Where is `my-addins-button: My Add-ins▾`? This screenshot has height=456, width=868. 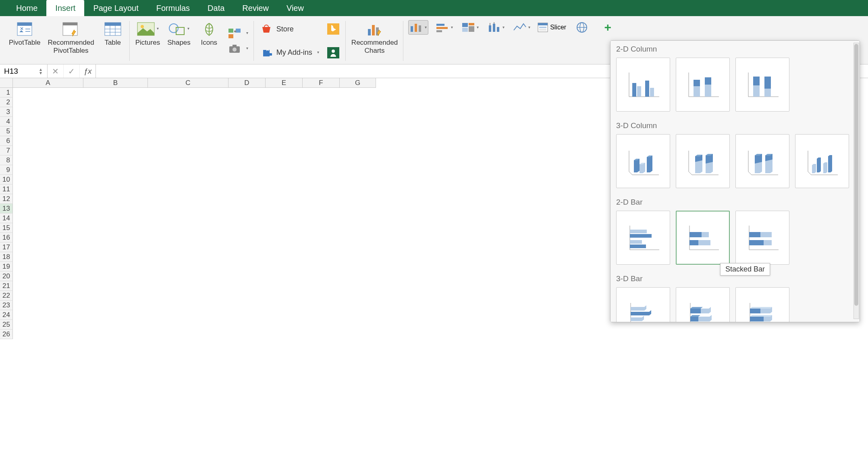
my-addins-button: My Add-ins▾ is located at coordinates (289, 53).